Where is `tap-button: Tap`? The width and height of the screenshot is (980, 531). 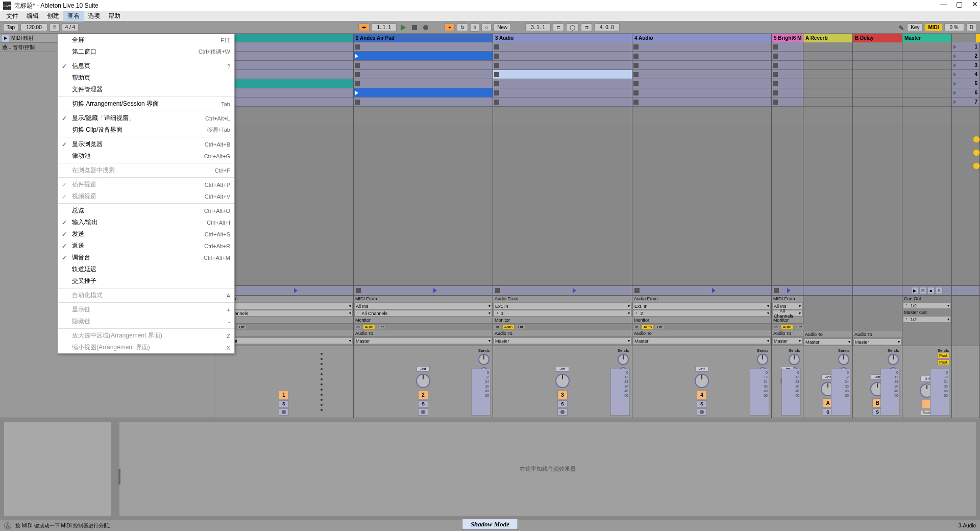
tap-button: Tap is located at coordinates (11, 28).